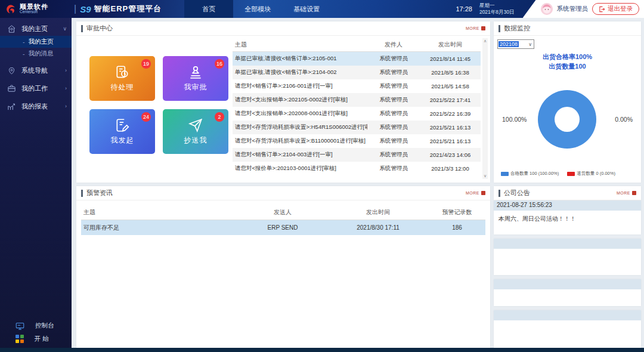 Image resolution: width=644 pixels, height=352 pixels. Describe the element at coordinates (209, 9) in the screenshot. I see `nav-tab-home: 首页` at that location.